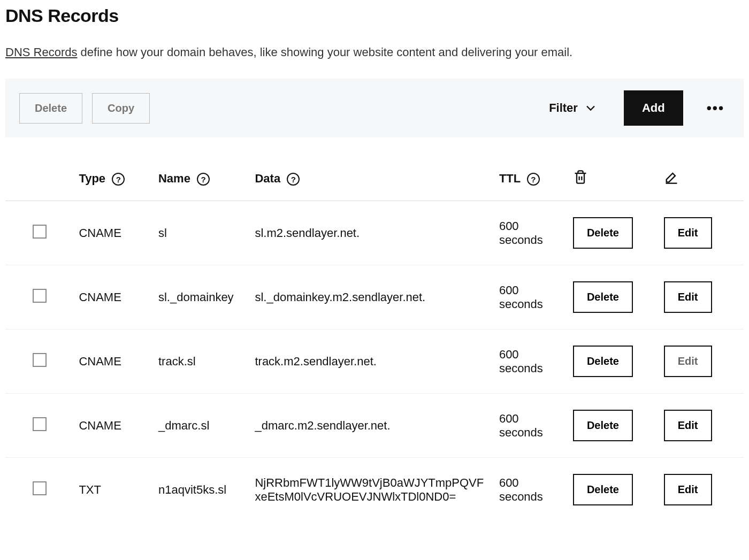  Describe the element at coordinates (113, 180) in the screenshot. I see `col-header-type: Type ?` at that location.